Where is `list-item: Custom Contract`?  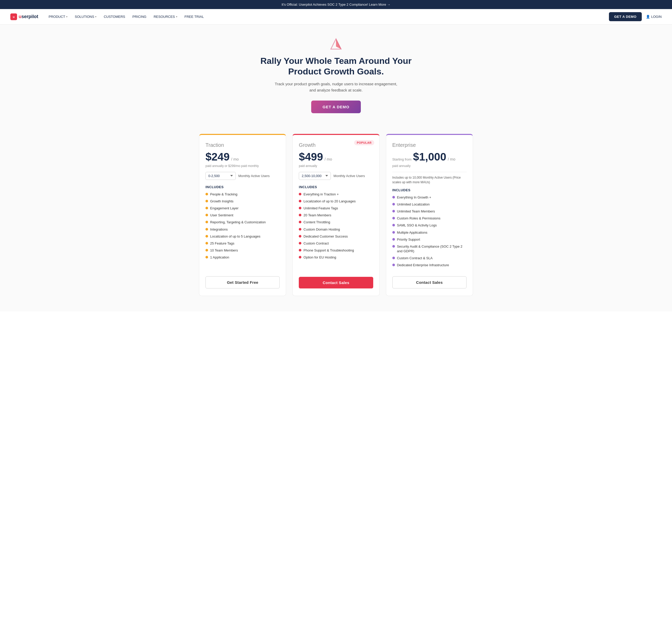
list-item: Custom Contract is located at coordinates (336, 243).